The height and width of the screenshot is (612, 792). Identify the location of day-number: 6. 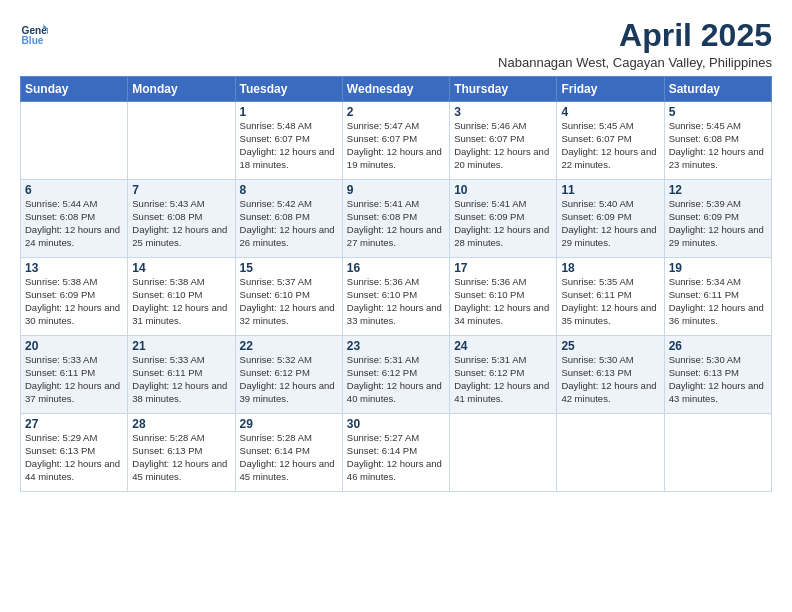
(74, 190).